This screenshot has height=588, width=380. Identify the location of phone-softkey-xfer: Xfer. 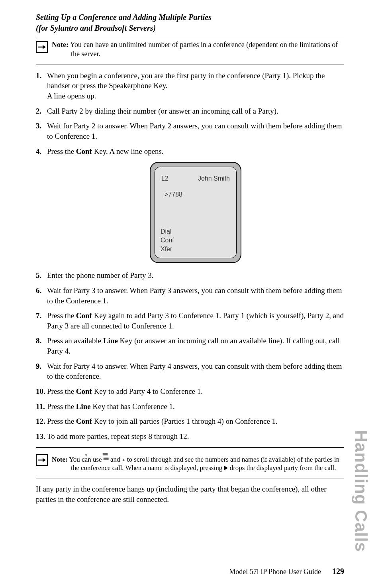
(167, 249).